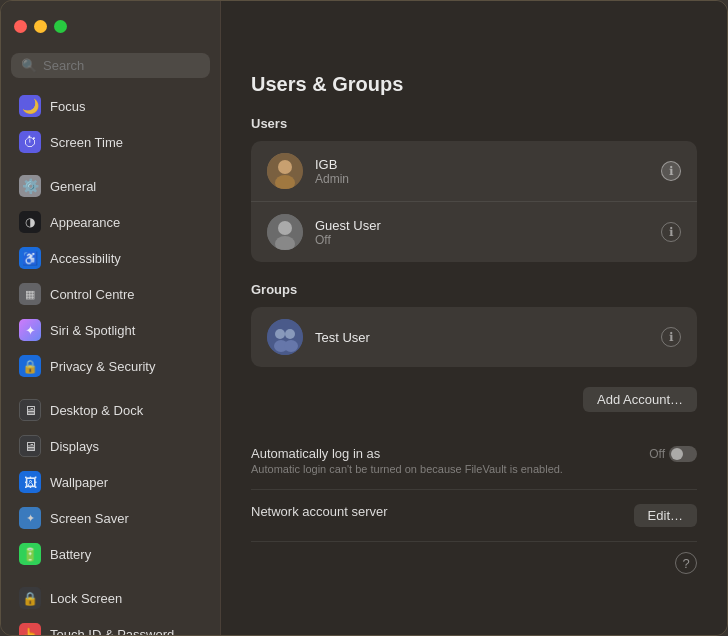 The height and width of the screenshot is (636, 728). Describe the element at coordinates (474, 232) in the screenshot. I see `table-row: Guest User Off ℹ` at that location.